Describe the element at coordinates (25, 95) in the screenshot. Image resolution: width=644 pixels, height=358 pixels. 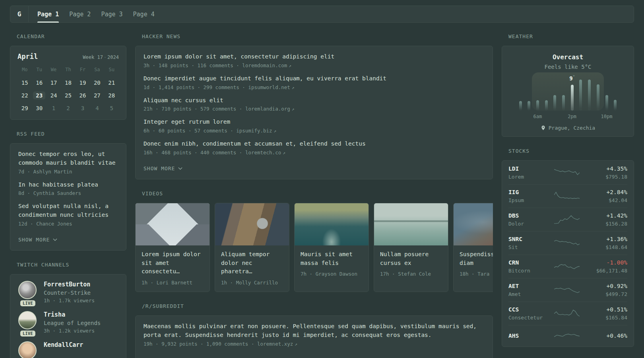
I see `calendar-day: 22` at that location.